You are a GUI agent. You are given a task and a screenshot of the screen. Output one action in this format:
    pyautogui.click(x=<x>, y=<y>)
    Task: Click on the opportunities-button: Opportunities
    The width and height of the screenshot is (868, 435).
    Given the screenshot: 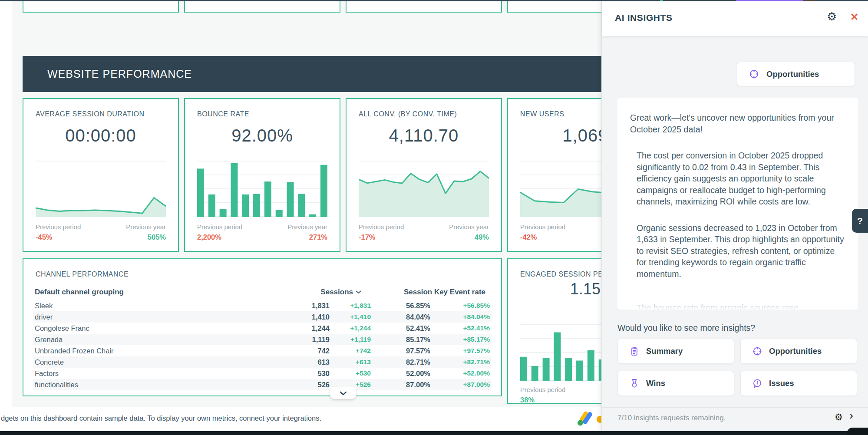 What is the action you would take?
    pyautogui.click(x=799, y=351)
    